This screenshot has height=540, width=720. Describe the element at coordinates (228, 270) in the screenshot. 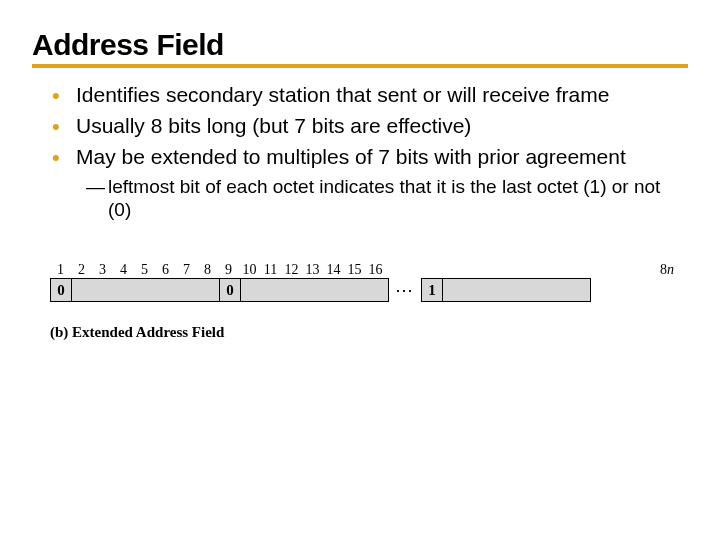

I see `bit-label: 9` at that location.